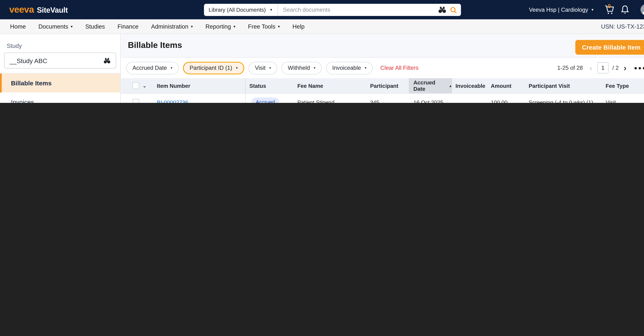 The height and width of the screenshot is (336, 644). What do you see at coordinates (600, 68) in the screenshot?
I see `pagination: 1-25 of 28 ‹ 1 / 2 › ●●●` at bounding box center [600, 68].